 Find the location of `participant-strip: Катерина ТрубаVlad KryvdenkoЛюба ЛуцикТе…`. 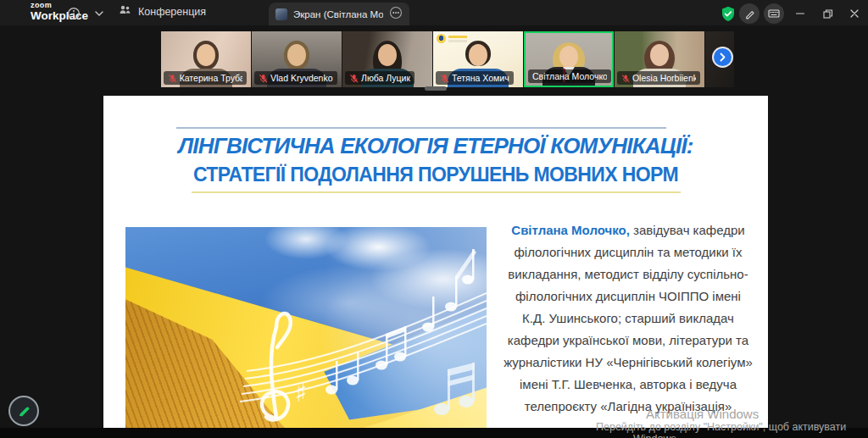

participant-strip: Катерина ТрубаVlad KryvdenkoЛюба ЛуцикТе… is located at coordinates (448, 59).